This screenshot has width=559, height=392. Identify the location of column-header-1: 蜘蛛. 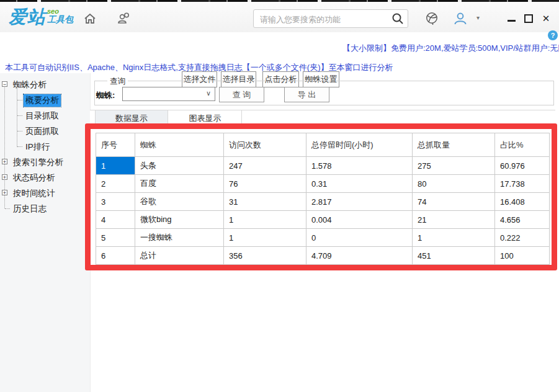
(180, 145).